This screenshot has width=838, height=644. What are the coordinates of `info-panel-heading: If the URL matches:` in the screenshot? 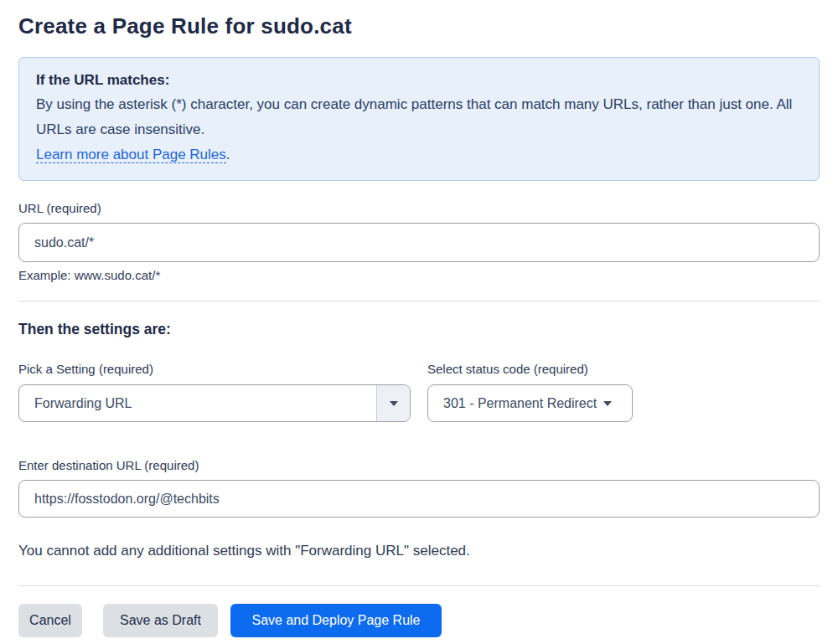 It's located at (419, 80).